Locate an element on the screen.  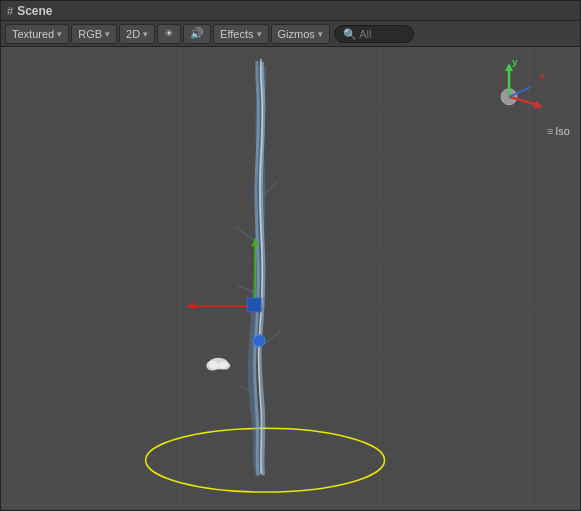
effects-dropdown: Effects ▾ is located at coordinates (240, 34).